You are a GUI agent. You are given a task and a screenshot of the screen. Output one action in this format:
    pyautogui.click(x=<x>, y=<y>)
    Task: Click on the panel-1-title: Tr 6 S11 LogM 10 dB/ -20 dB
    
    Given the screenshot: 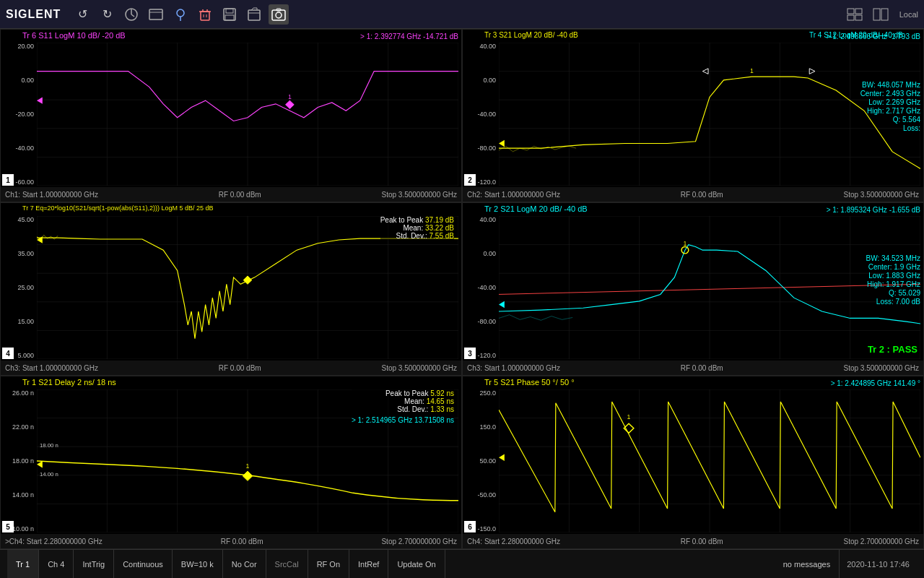 What is the action you would take?
    pyautogui.click(x=74, y=35)
    